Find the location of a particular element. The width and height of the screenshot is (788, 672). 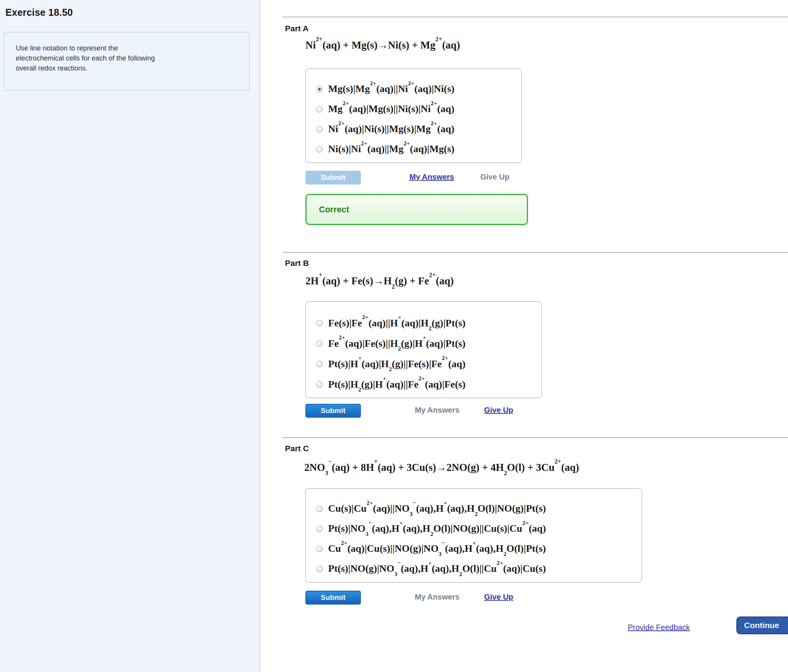

radio-option: Pt(s)|H+(aq)|H2(g)||Fe(s)|Fe2+(aq) is located at coordinates (424, 364).